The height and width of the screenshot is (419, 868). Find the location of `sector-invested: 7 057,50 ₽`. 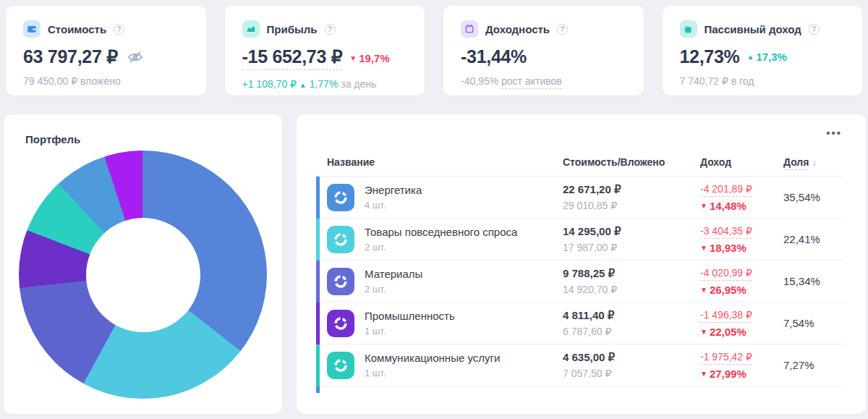

sector-invested: 7 057,50 ₽ is located at coordinates (631, 373).